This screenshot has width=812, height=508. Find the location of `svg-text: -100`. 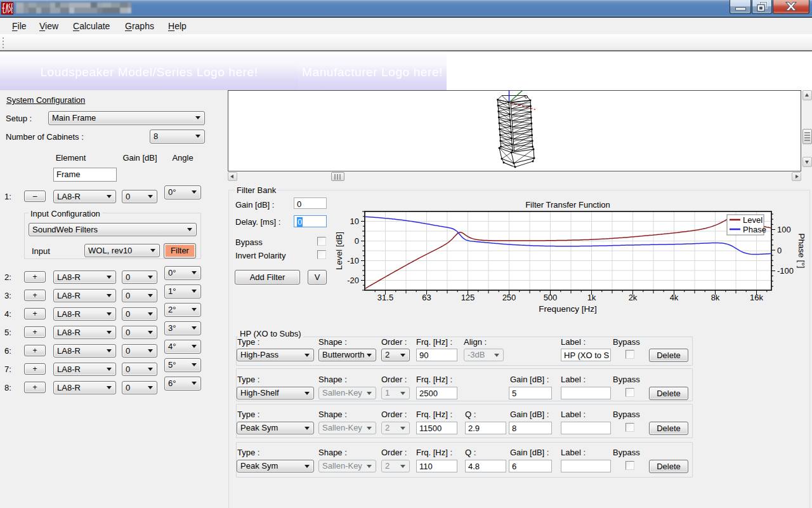

svg-text: -100 is located at coordinates (785, 271).